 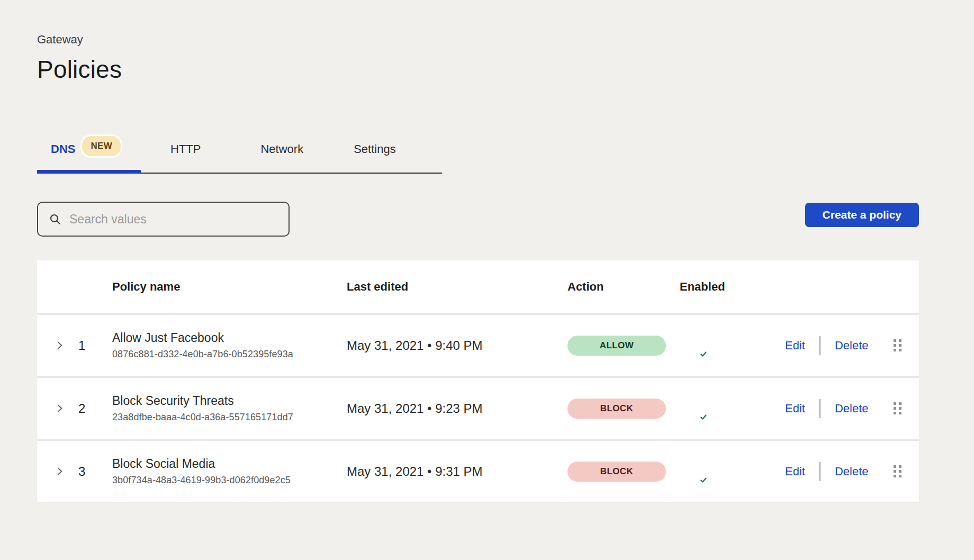 I want to click on table-header-row: Policy name Last edited Action Enabled, so click(x=478, y=287).